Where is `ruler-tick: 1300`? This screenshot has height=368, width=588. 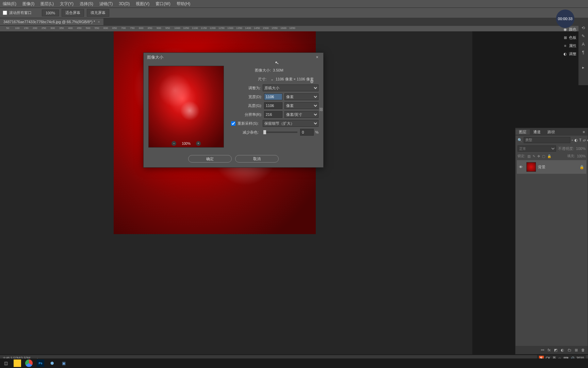 ruler-tick: 1300 is located at coordinates (230, 28).